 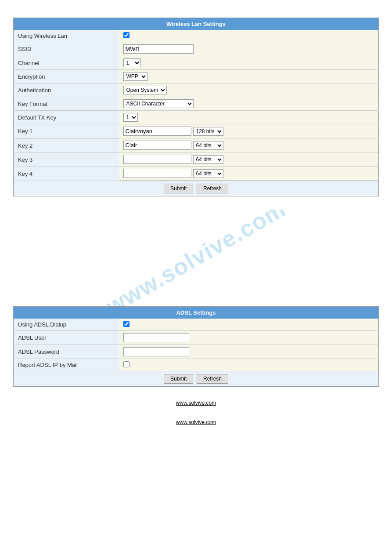 What do you see at coordinates (249, 365) in the screenshot?
I see `report-ip-value-cell` at bounding box center [249, 365].